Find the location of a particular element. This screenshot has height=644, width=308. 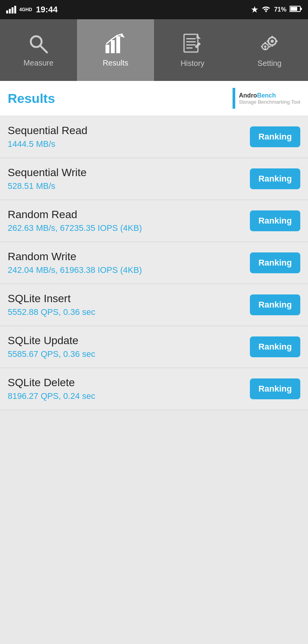

result-name: Sequential Read is located at coordinates (129, 131).